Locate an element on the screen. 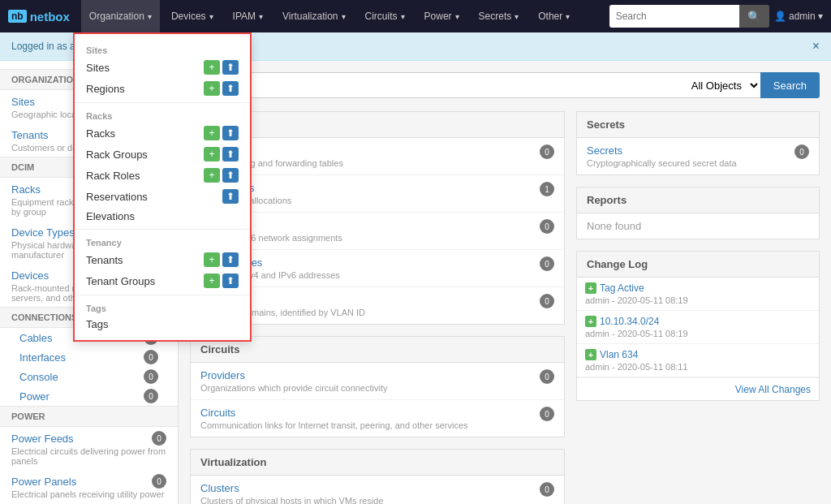 The height and width of the screenshot is (504, 831). changelog-section: Change Log + Tag Active admin - 2020-05-… is located at coordinates (698, 326).